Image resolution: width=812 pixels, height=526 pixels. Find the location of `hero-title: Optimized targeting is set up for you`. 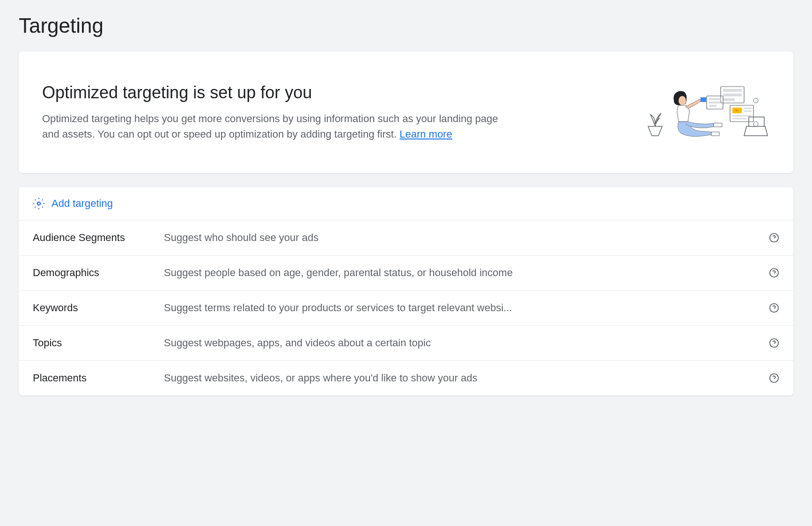

hero-title: Optimized targeting is set up for you is located at coordinates (276, 93).